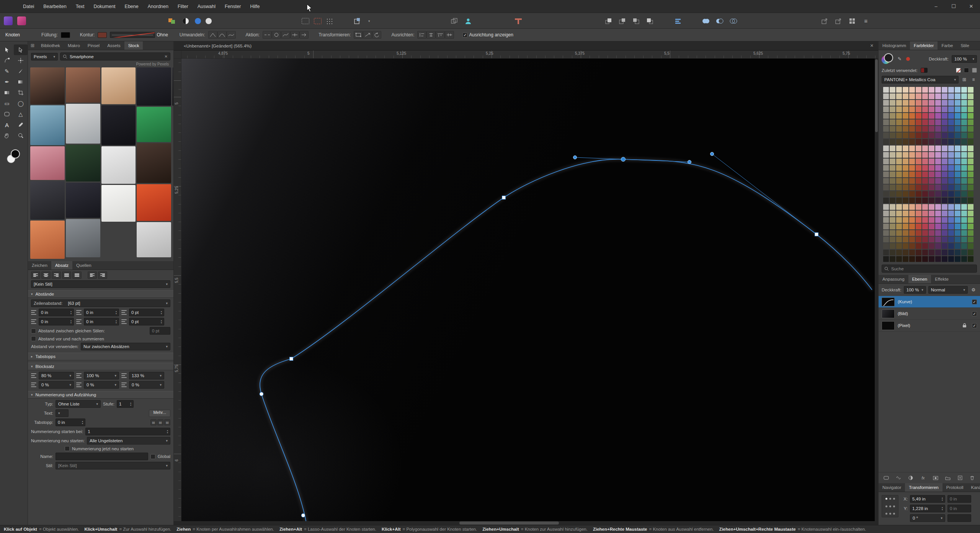 The height and width of the screenshot is (533, 980). I want to click on lock-icon, so click(965, 325).